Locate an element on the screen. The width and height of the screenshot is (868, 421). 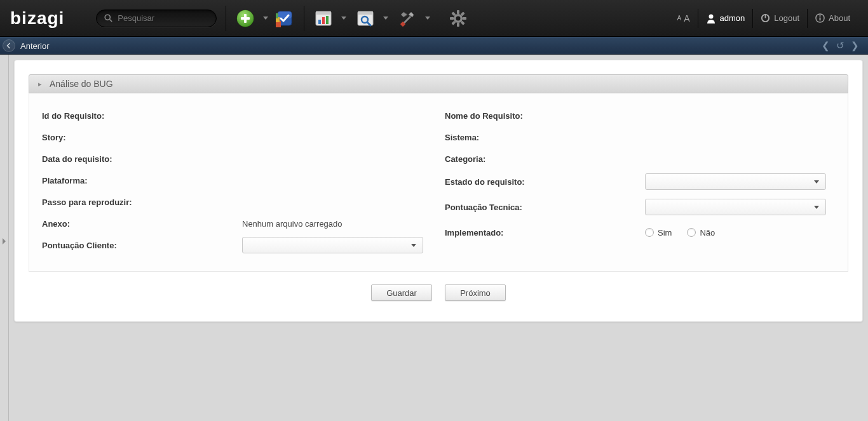
breadcrumb-label: Anterior is located at coordinates (35, 46).